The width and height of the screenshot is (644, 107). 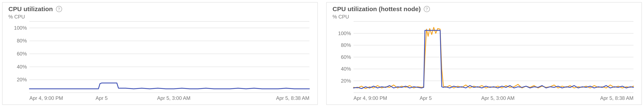 I want to click on card-header: CPU utilization (hottest node) ?, so click(x=484, y=10).